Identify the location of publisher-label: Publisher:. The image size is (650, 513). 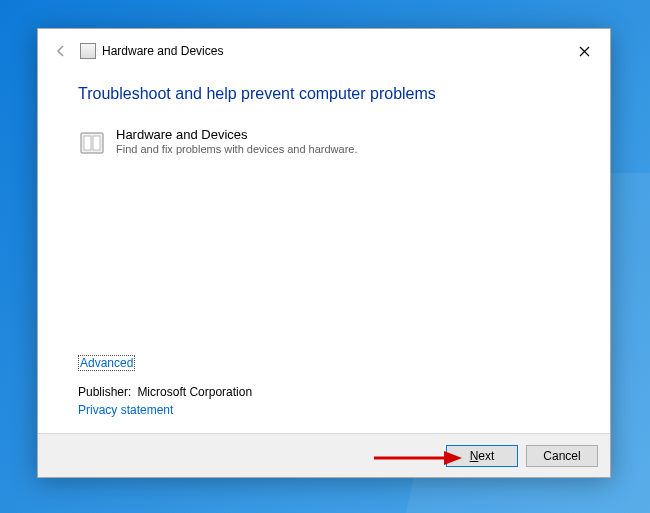
(104, 392).